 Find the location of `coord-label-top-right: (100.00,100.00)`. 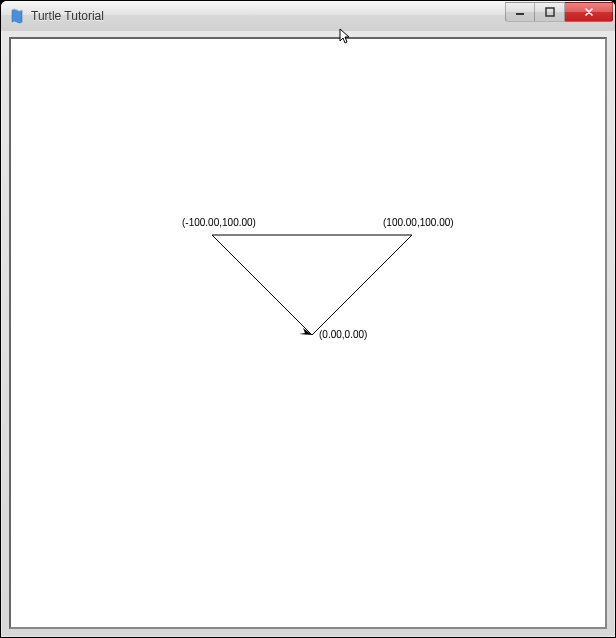

coord-label-top-right: (100.00,100.00) is located at coordinates (418, 222).